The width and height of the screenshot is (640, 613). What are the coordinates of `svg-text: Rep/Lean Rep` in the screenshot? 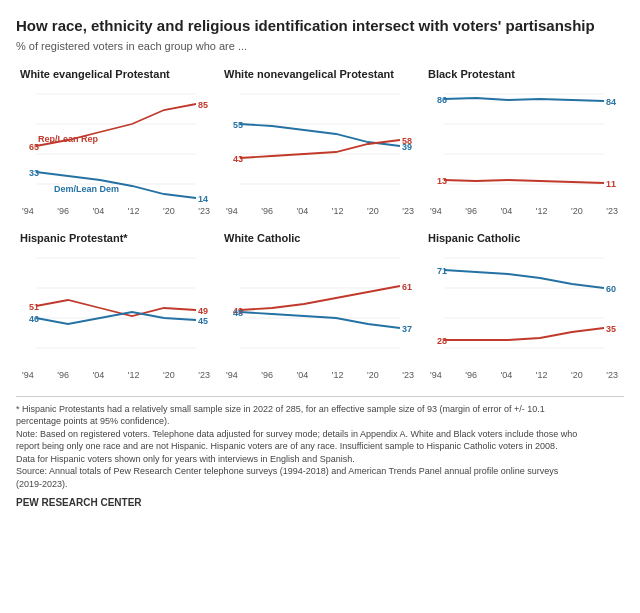 It's located at (68, 139).